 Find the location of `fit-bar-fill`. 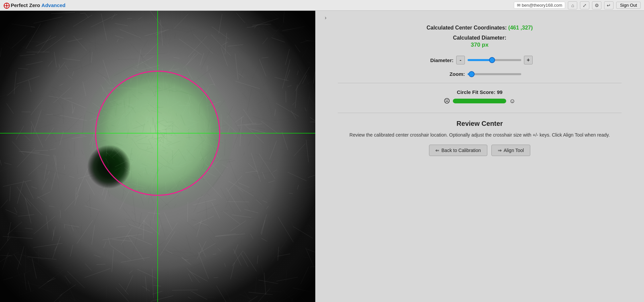

fit-bar-fill is located at coordinates (479, 101).